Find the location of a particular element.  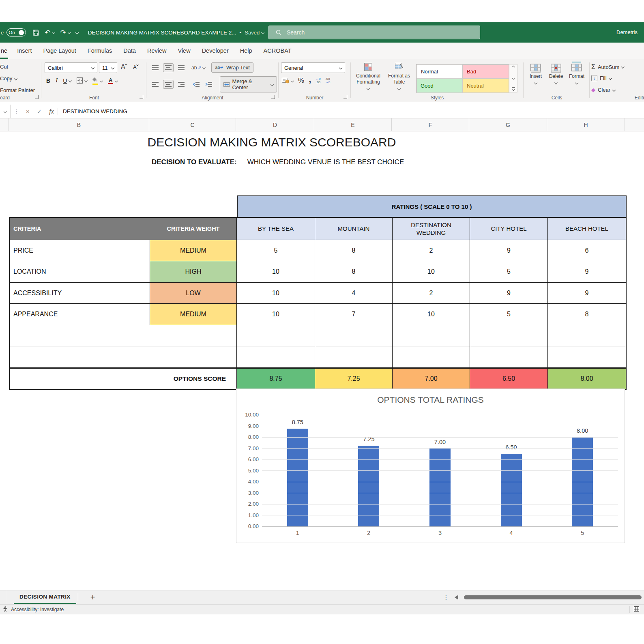

ribbon-tab-home-partial: ne is located at coordinates (6, 51).